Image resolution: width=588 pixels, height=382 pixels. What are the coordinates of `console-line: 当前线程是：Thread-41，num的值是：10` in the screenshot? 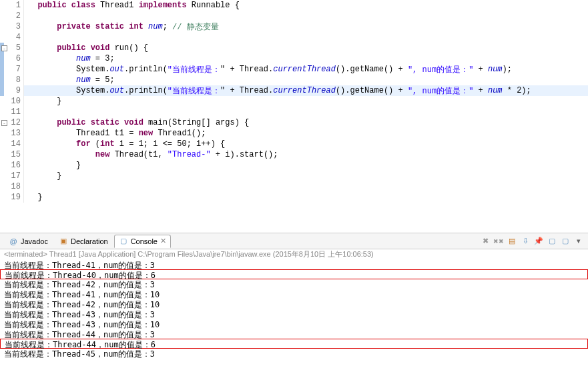 It's located at (294, 295).